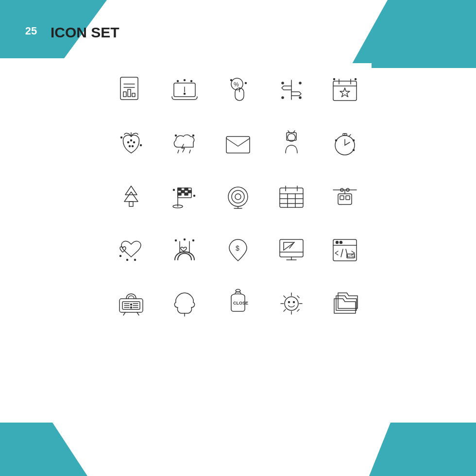  Describe the element at coordinates (131, 90) in the screenshot. I see `icon-report-document` at that location.